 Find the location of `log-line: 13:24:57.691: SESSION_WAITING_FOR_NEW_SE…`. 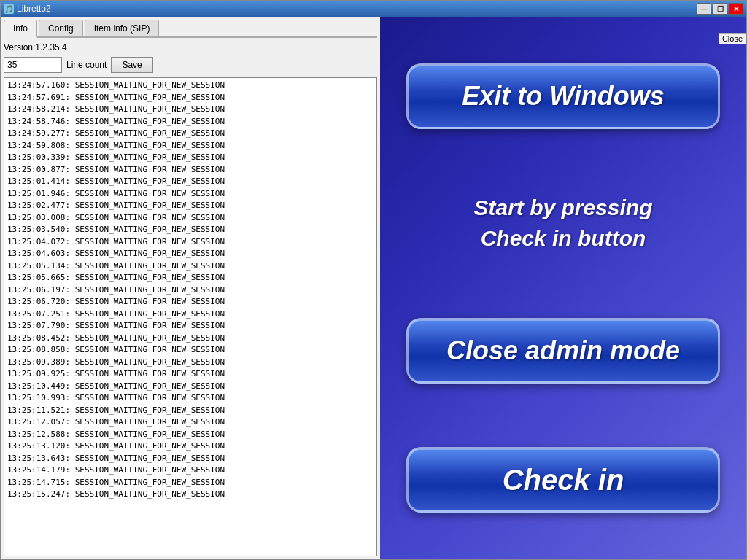

log-line: 13:24:57.691: SESSION_WAITING_FOR_NEW_SE… is located at coordinates (190, 98).